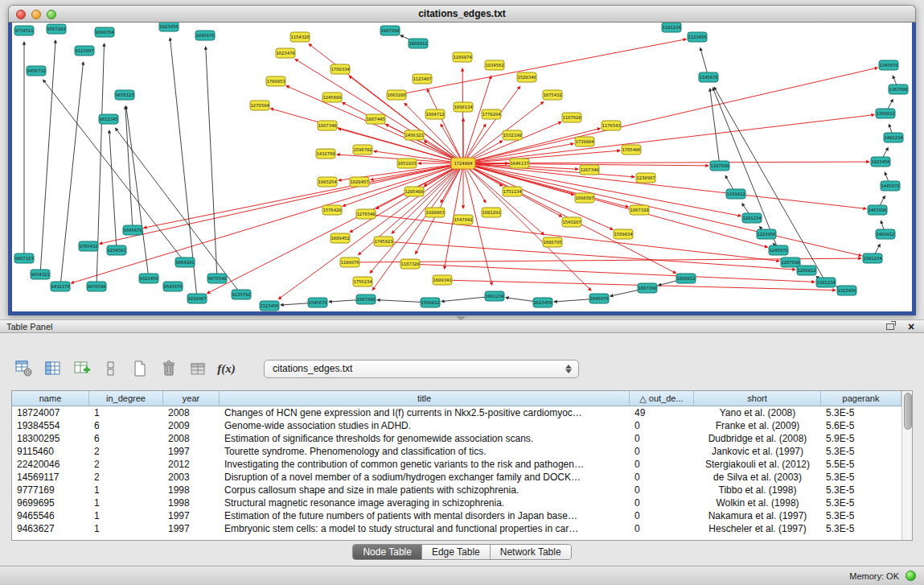 Image resolution: width=924 pixels, height=585 pixels. What do you see at coordinates (686, 278) in the screenshot?
I see `graph-node: 1689012` at bounding box center [686, 278].